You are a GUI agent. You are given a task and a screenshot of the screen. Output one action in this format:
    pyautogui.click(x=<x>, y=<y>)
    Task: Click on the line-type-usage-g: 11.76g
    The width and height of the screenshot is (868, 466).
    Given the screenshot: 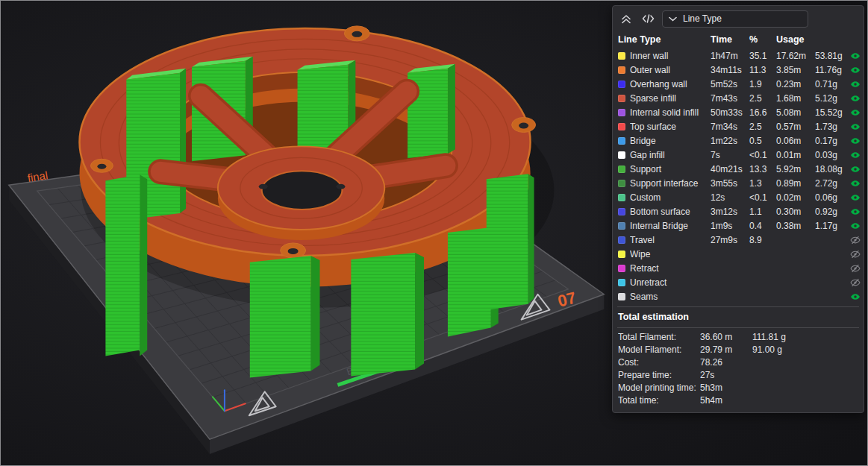 What is the action you would take?
    pyautogui.click(x=833, y=70)
    